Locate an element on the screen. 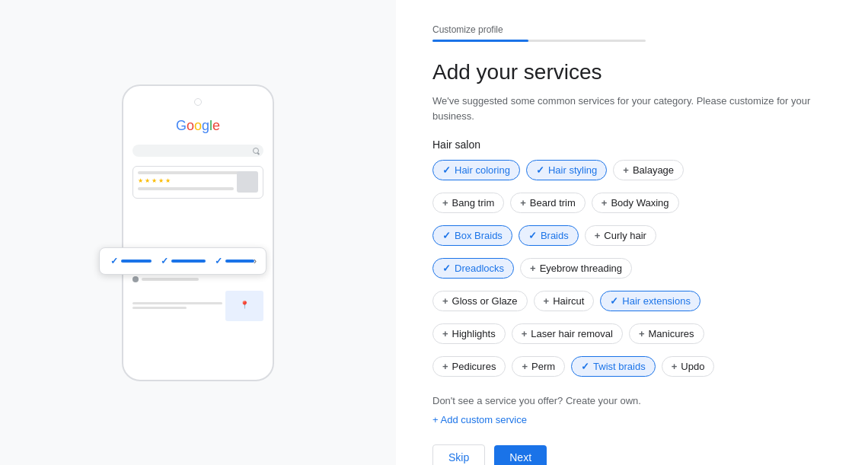 This screenshot has width=868, height=465. chip-eyebrow-threading: + Eyebrow threading is located at coordinates (576, 268).